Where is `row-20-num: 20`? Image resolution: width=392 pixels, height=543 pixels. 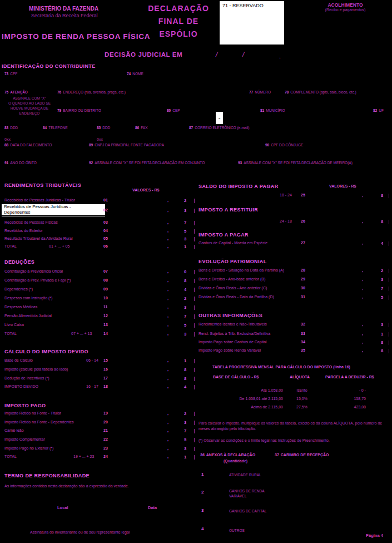
row-20-num: 20 is located at coordinates (106, 422).